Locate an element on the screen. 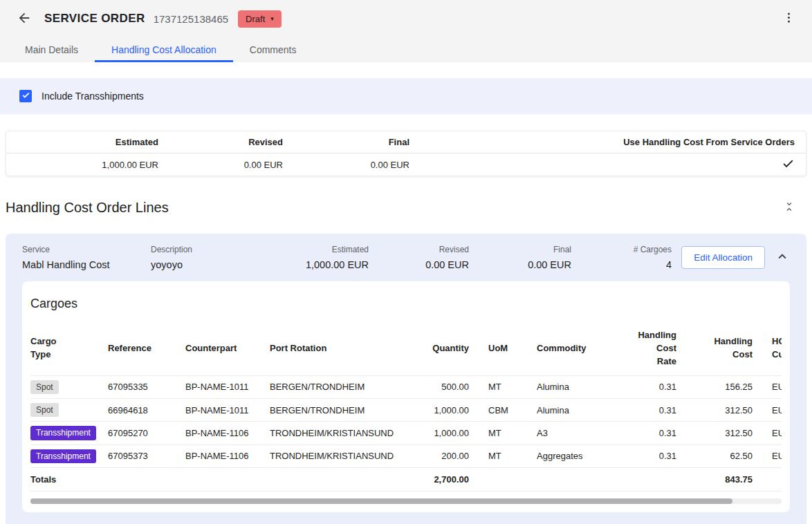 The width and height of the screenshot is (812, 524). cargo-port-rotation: BERGEN/TRONDHEIM is located at coordinates (339, 409).